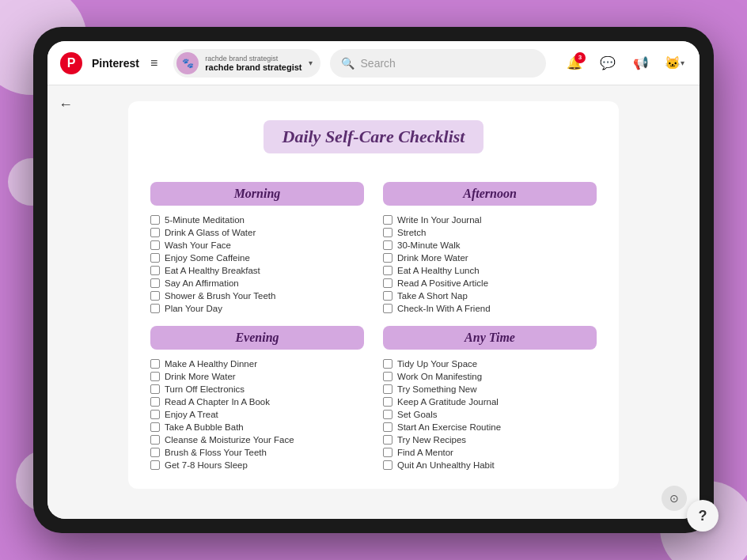  Describe the element at coordinates (247, 63) in the screenshot. I see `account-switcher: 🐾 rachde brand strategist rachde brand s…` at that location.